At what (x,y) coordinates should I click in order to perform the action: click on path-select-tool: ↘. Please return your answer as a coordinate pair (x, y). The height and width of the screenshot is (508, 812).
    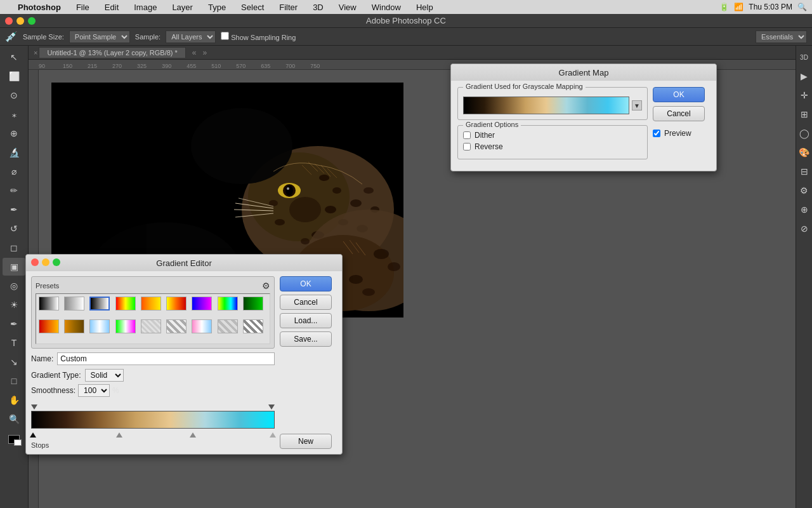
    Looking at the image, I should click on (14, 362).